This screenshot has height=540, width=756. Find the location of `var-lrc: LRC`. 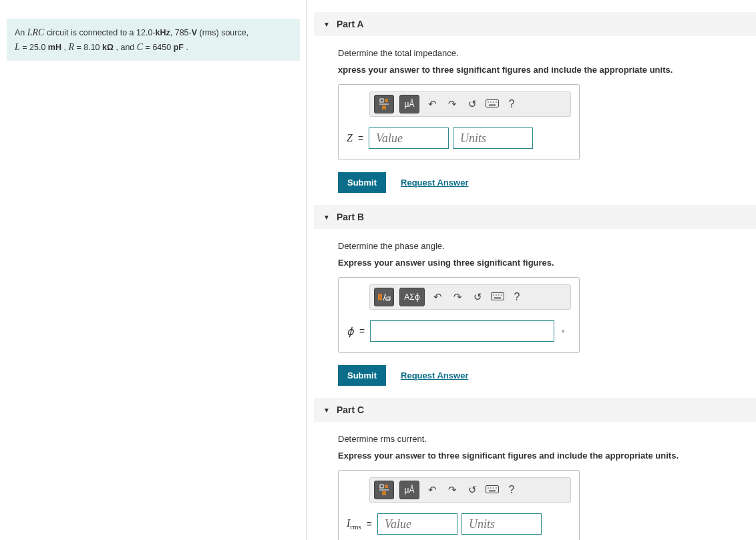

var-lrc: LRC is located at coordinates (36, 32).